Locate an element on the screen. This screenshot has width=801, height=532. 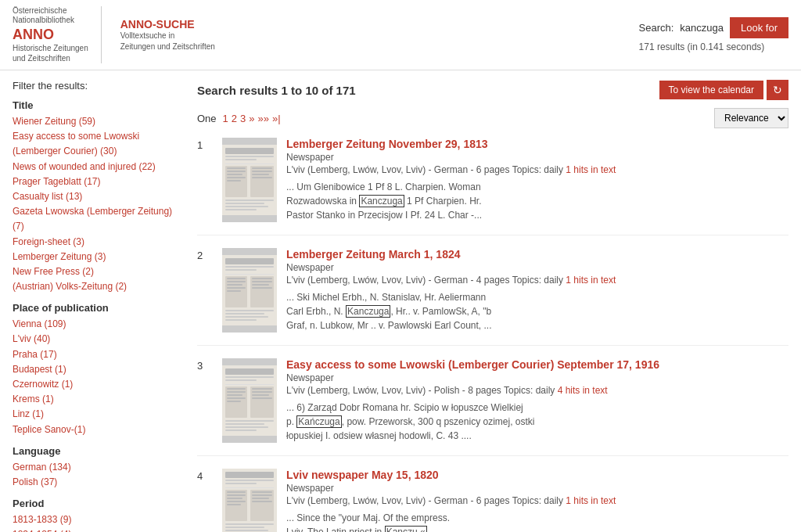
filter-item: Lemberger Zeitung (3) is located at coordinates (99, 257).